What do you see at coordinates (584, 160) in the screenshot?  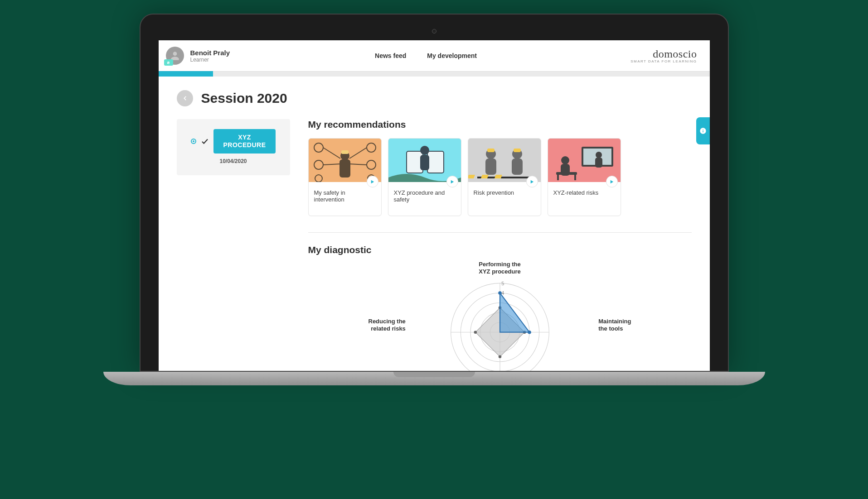 I see `illustration-training-icon` at bounding box center [584, 160].